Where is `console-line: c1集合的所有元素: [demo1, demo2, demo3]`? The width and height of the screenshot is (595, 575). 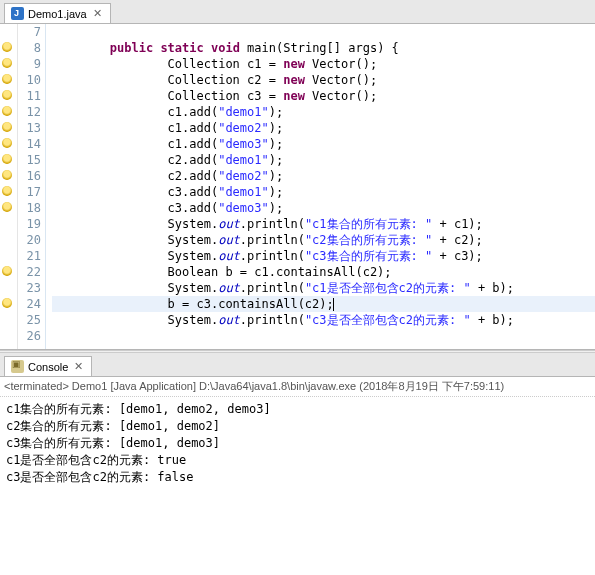 console-line: c1集合的所有元素: [demo1, demo2, demo3] is located at coordinates (298, 410).